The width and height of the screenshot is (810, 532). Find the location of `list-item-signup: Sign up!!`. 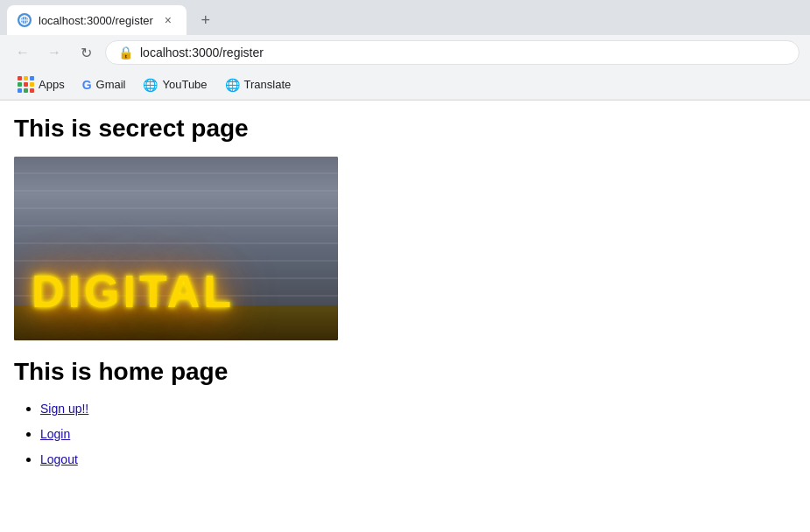

list-item-signup: Sign up!! is located at coordinates (419, 410).